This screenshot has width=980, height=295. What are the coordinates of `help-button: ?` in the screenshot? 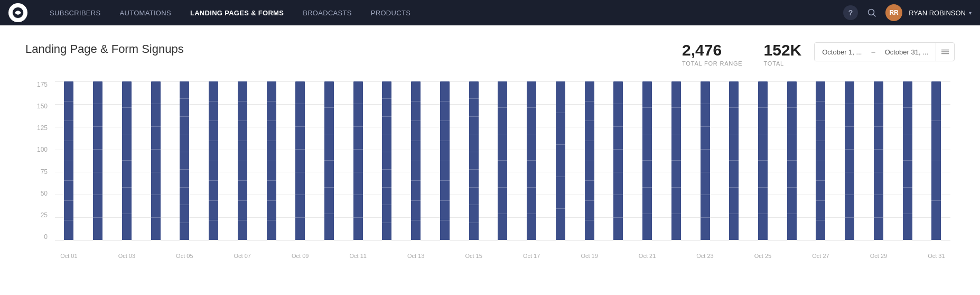 It's located at (851, 13).